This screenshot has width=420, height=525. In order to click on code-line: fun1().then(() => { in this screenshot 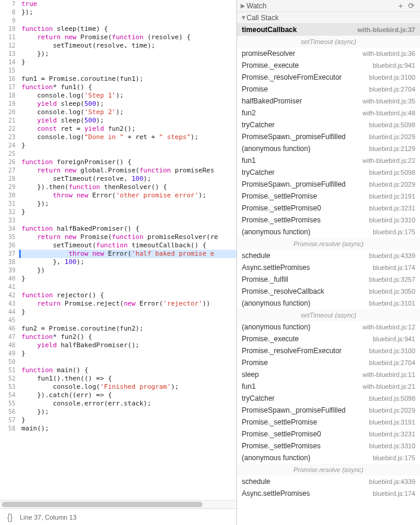, I will do `click(128, 379)`.